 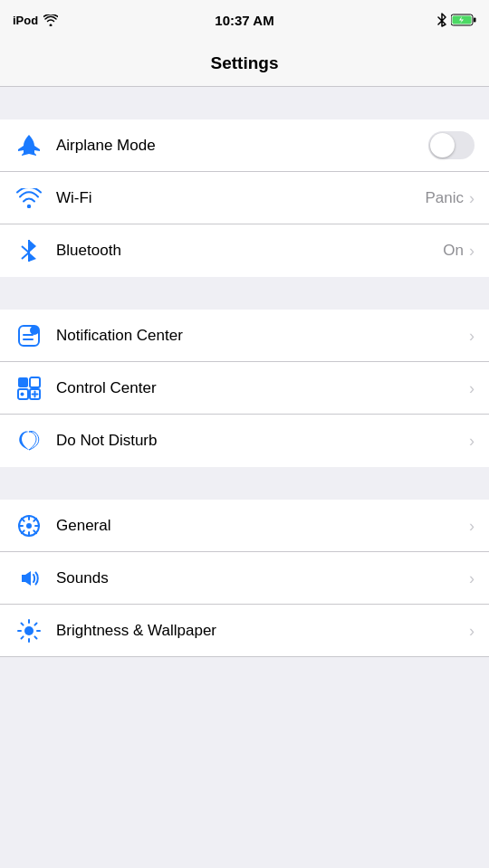 What do you see at coordinates (35, 20) in the screenshot?
I see `status-left: iPod` at bounding box center [35, 20].